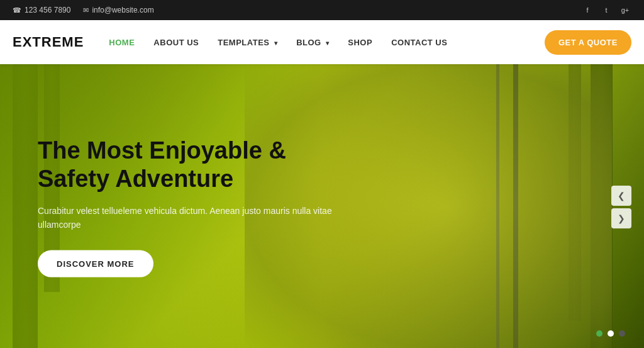 The width and height of the screenshot is (644, 348). What do you see at coordinates (162, 150) in the screenshot?
I see `hero-title-line1: The Most Enjoyable &` at bounding box center [162, 150].